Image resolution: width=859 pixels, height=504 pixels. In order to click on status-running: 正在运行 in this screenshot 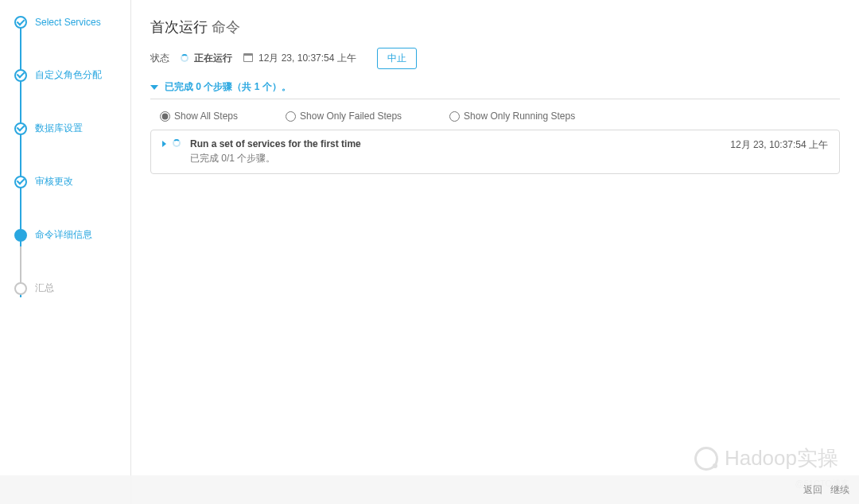, I will do `click(207, 59)`.